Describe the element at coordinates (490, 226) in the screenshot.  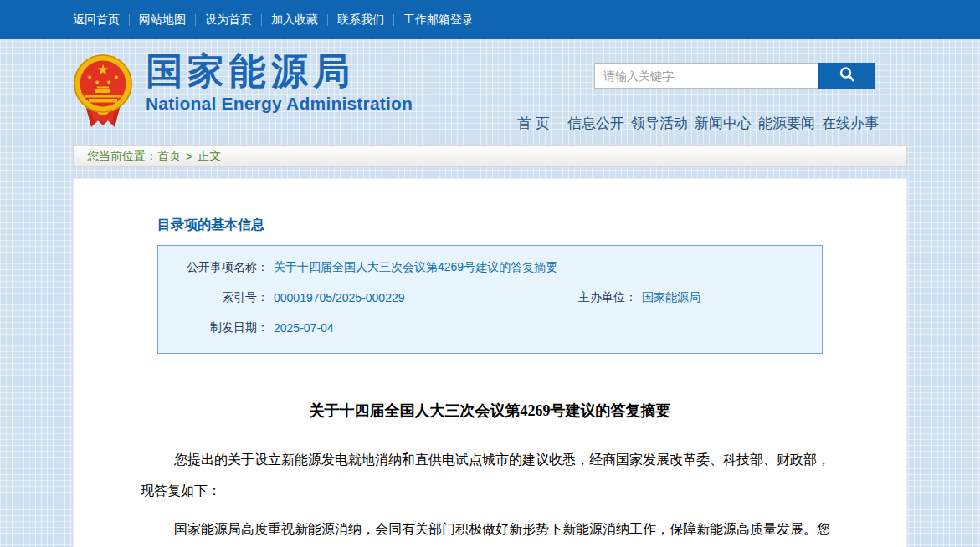
I see `info-section-heading: 目录项的基本信息` at that location.